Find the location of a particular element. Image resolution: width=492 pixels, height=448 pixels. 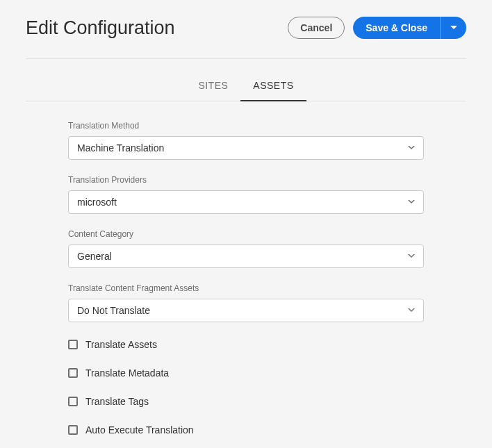

select-content-category: General is located at coordinates (246, 256).